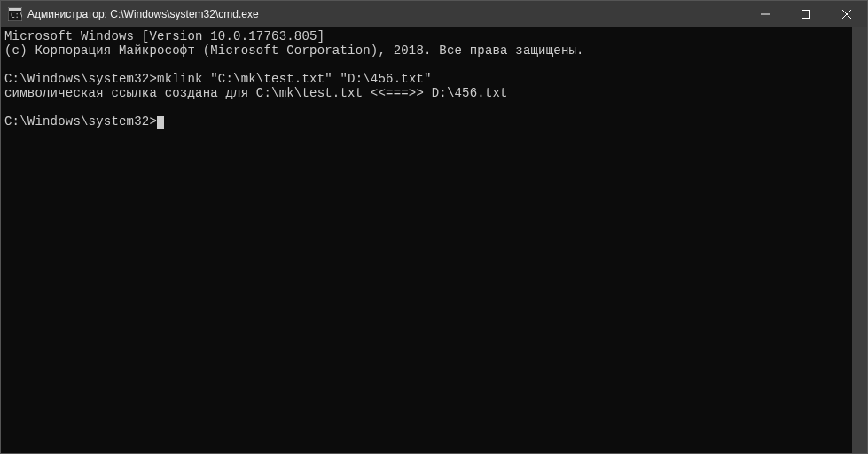 This screenshot has height=454, width=868. Describe the element at coordinates (294, 51) in the screenshot. I see `copyright-line: (c) Корпорация Майкрософт (Microsoft Cor…` at that location.